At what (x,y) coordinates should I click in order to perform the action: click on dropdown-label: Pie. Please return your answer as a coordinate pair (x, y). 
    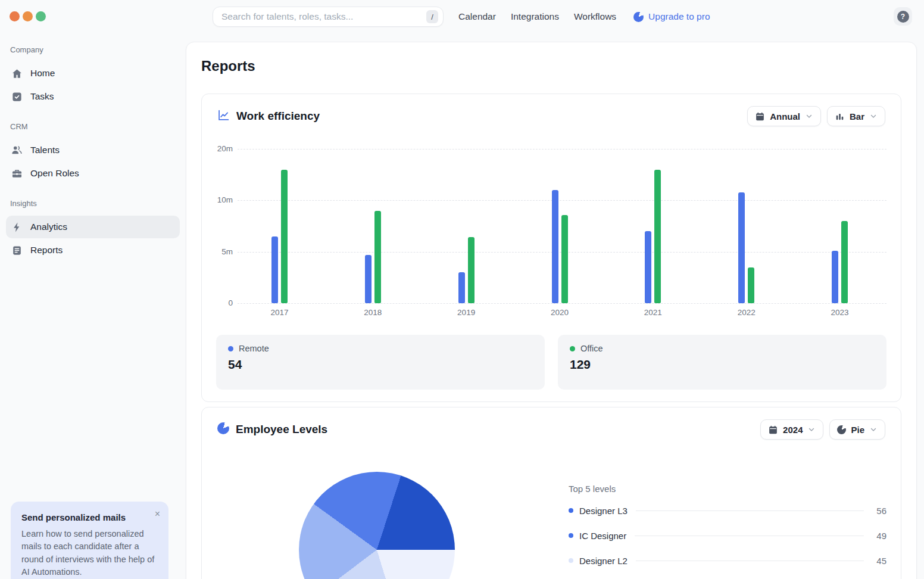
    Looking at the image, I should click on (857, 430).